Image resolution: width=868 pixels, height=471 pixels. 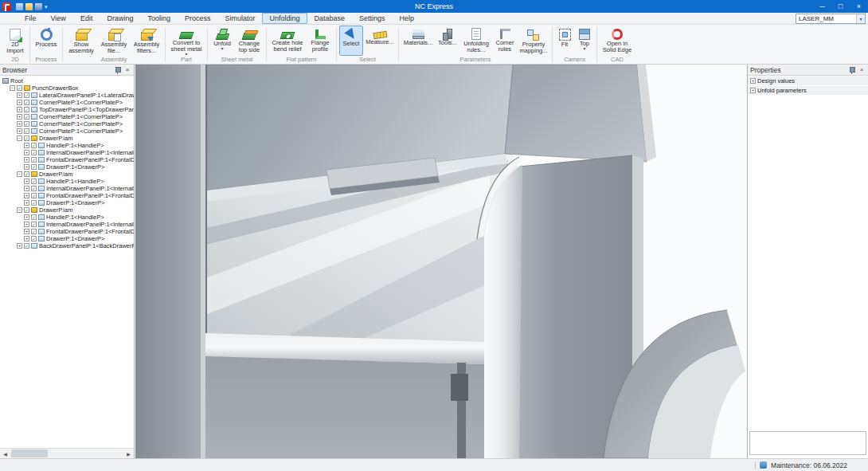 What do you see at coordinates (380, 41) in the screenshot?
I see `measure-button: Measure...` at bounding box center [380, 41].